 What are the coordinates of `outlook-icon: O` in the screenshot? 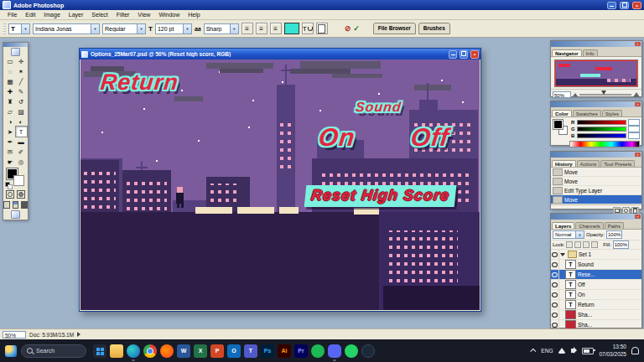 It's located at (234, 351).